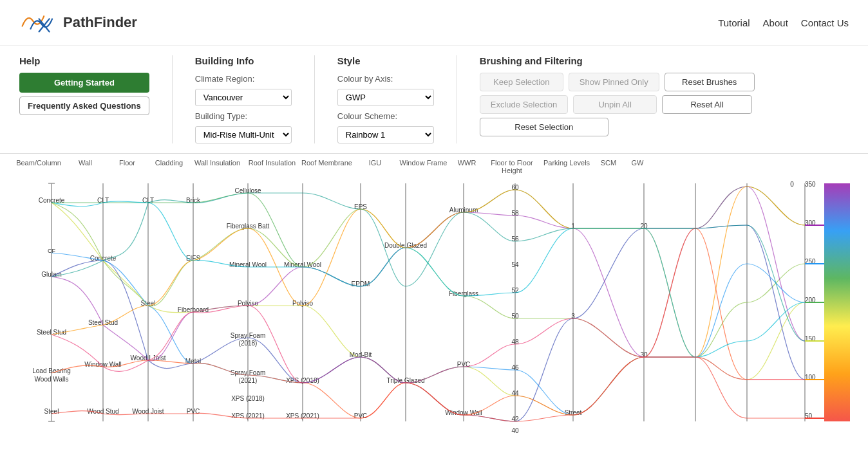 The width and height of the screenshot is (868, 469). Describe the element at coordinates (617, 104) in the screenshot. I see `brushing-row-2: Exclude Selection Unpin All Reset All` at that location.